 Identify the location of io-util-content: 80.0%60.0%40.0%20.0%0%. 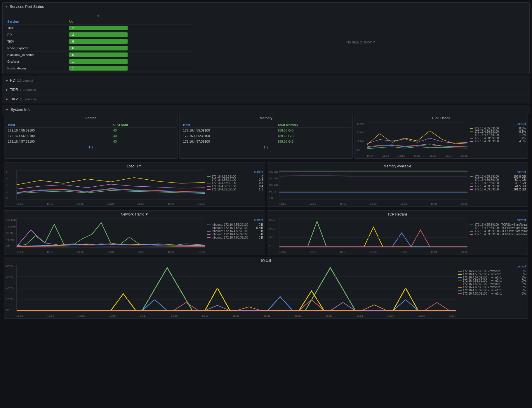
(266, 291).